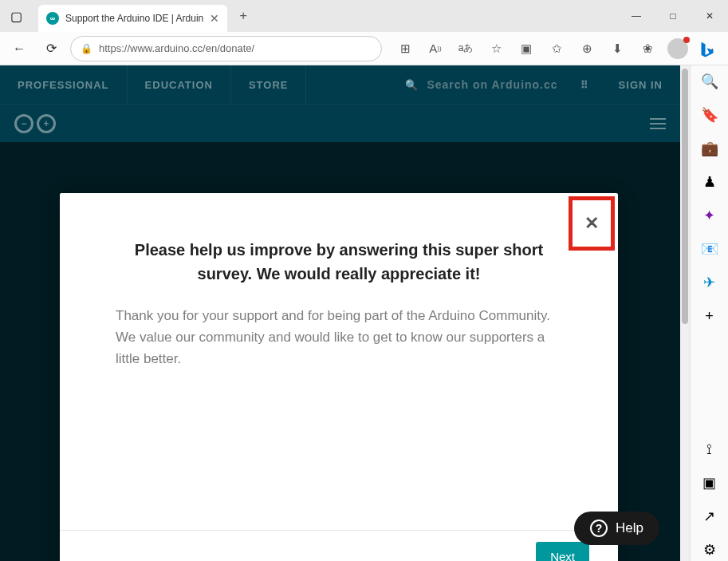 The image size is (728, 561). I want to click on sidebar-send-icon: ✈, so click(710, 282).